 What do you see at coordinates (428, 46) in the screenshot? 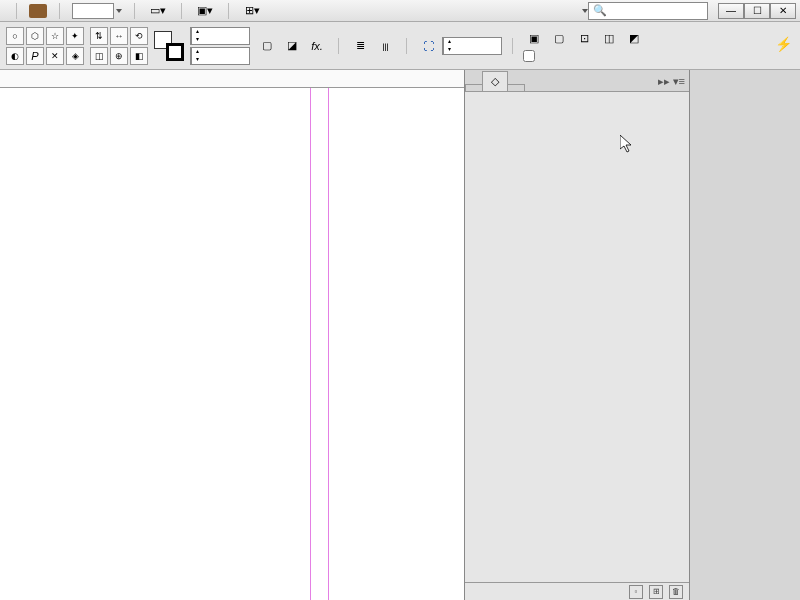
I see `crop-icon: ⛶` at bounding box center [428, 46].